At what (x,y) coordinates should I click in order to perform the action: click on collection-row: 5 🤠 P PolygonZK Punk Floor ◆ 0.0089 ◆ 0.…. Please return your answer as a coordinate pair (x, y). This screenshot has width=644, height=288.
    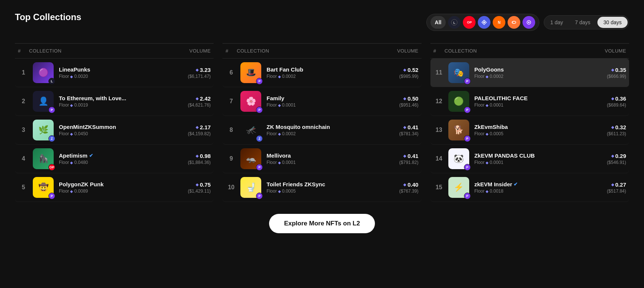
    Looking at the image, I should click on (114, 188).